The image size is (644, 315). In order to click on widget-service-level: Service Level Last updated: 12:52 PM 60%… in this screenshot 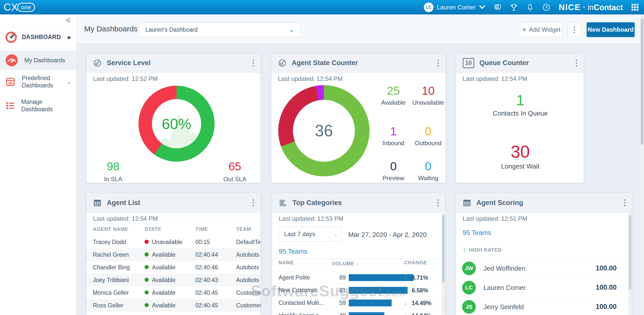, I will do `click(173, 118)`.